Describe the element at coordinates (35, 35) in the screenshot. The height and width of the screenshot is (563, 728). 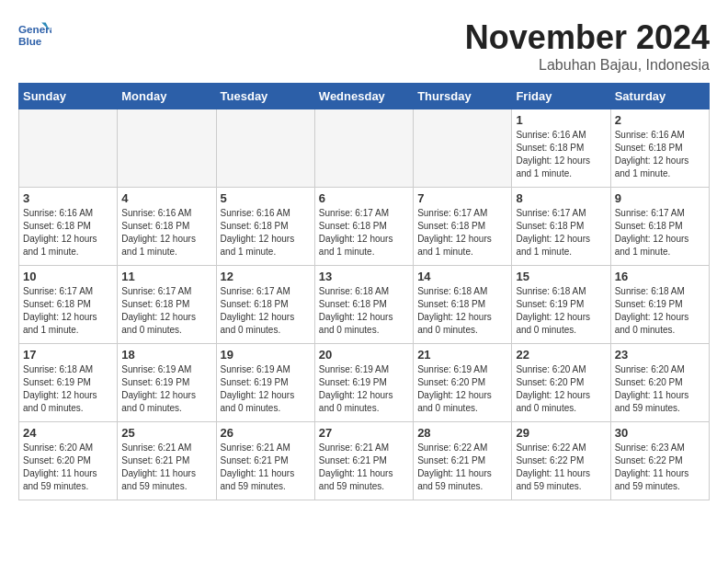
I see `logo: General Blue` at that location.